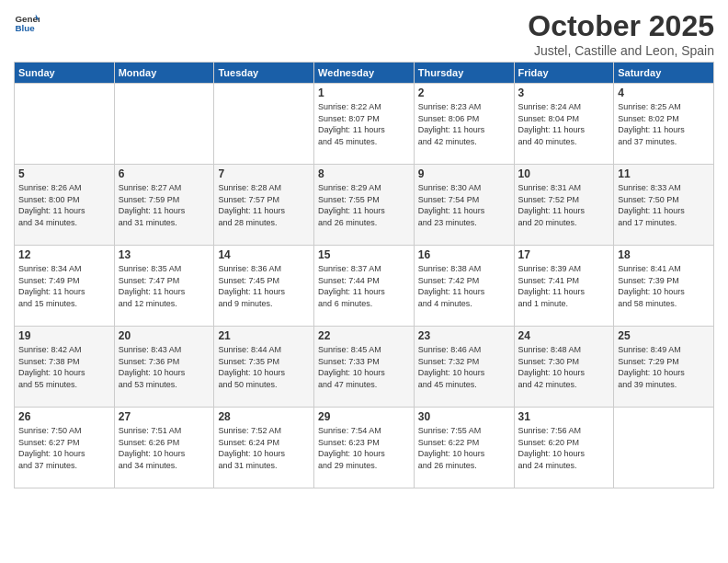 Image resolution: width=728 pixels, height=563 pixels. I want to click on day-number: 17, so click(564, 255).